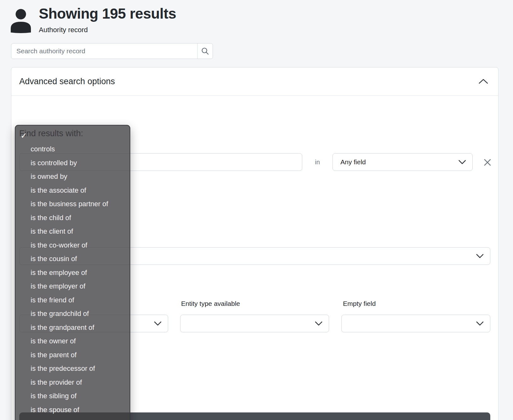 This screenshot has height=420, width=513. I want to click on advanced-search-header: Advanced search options, so click(255, 82).